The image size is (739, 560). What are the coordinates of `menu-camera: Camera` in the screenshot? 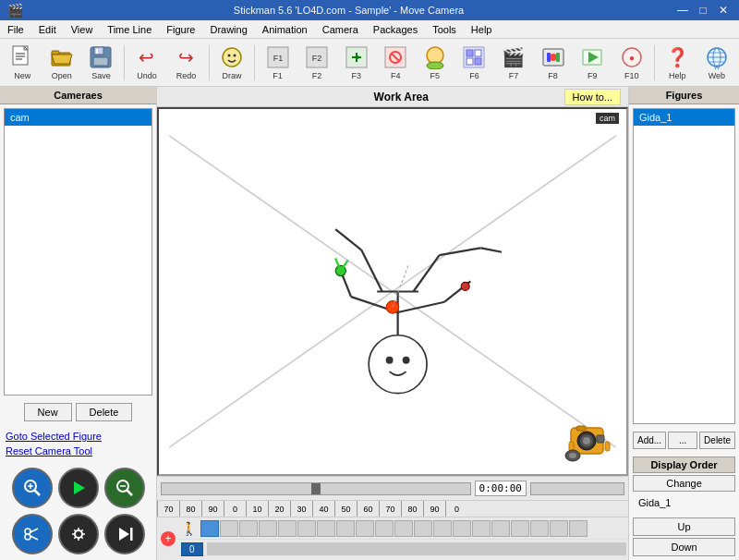 It's located at (340, 30).